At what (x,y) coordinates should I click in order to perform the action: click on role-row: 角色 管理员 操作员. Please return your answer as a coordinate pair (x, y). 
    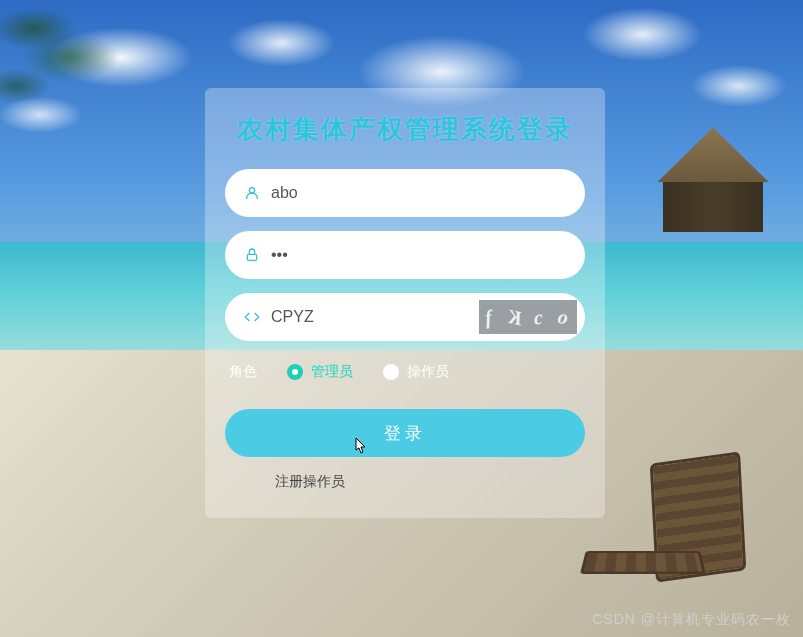
    Looking at the image, I should click on (405, 372).